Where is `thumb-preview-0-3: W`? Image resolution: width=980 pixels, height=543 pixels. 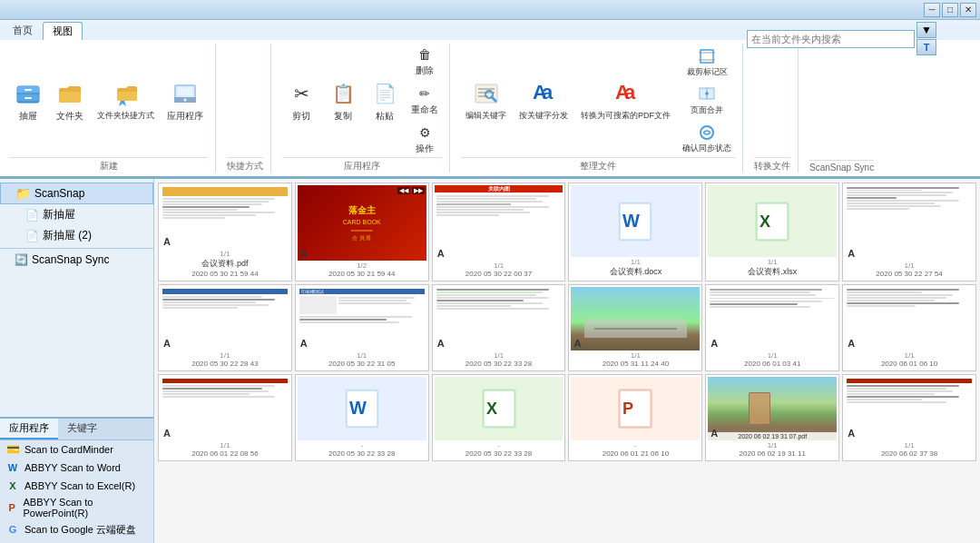
thumb-preview-0-3: W is located at coordinates (635, 222).